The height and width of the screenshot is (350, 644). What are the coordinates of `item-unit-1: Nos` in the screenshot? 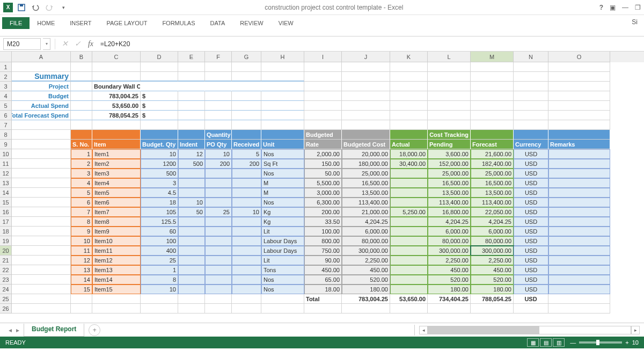 It's located at (283, 154).